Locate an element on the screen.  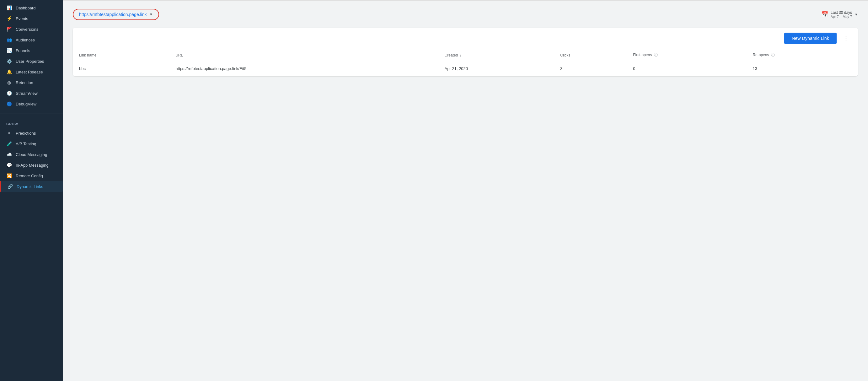
sidebar-item-label: Events is located at coordinates (22, 19).